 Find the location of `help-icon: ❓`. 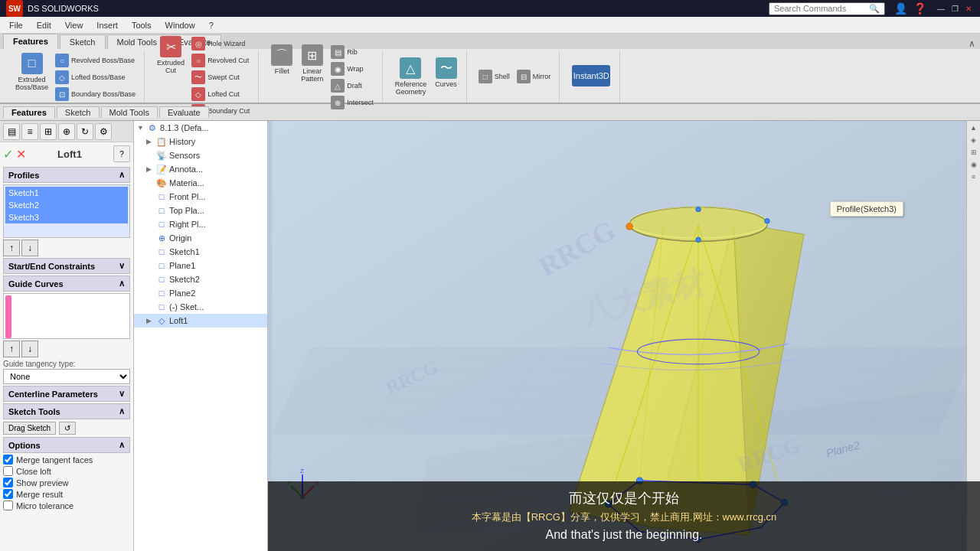

help-icon: ❓ is located at coordinates (920, 8).